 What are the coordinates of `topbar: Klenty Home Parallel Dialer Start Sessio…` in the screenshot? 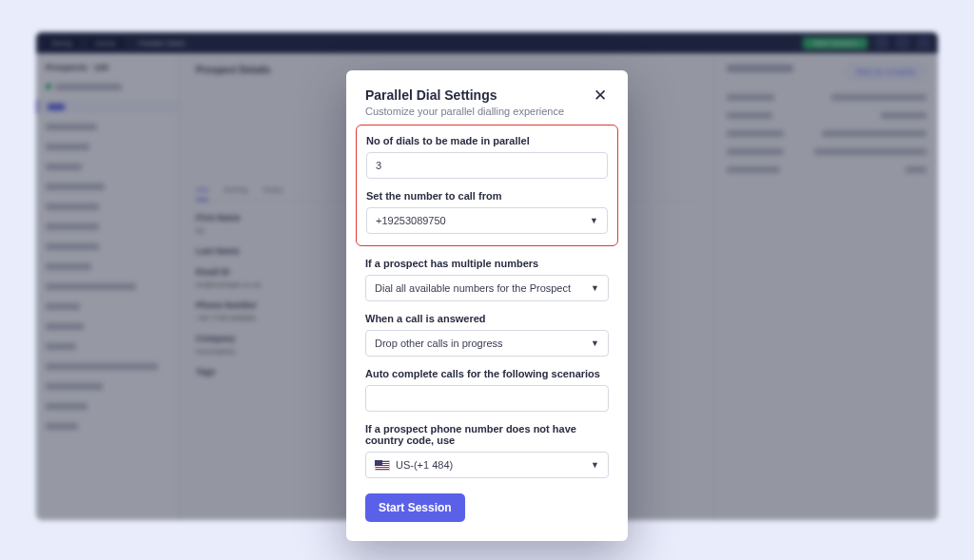 It's located at (487, 43).